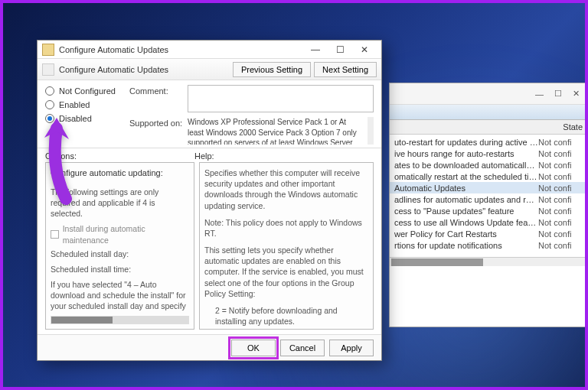 This screenshot has width=588, height=390. What do you see at coordinates (558, 93) in the screenshot?
I see `bg-maximize: ☐` at bounding box center [558, 93].